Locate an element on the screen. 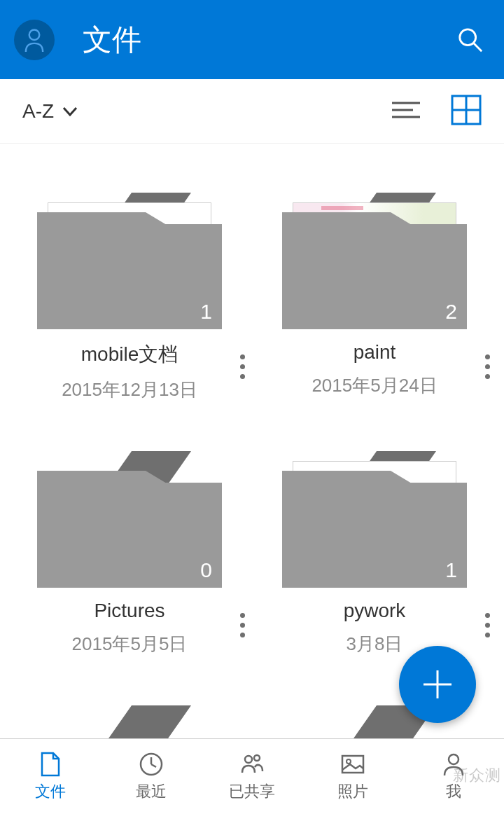  sort-button: A-Z is located at coordinates (50, 111).